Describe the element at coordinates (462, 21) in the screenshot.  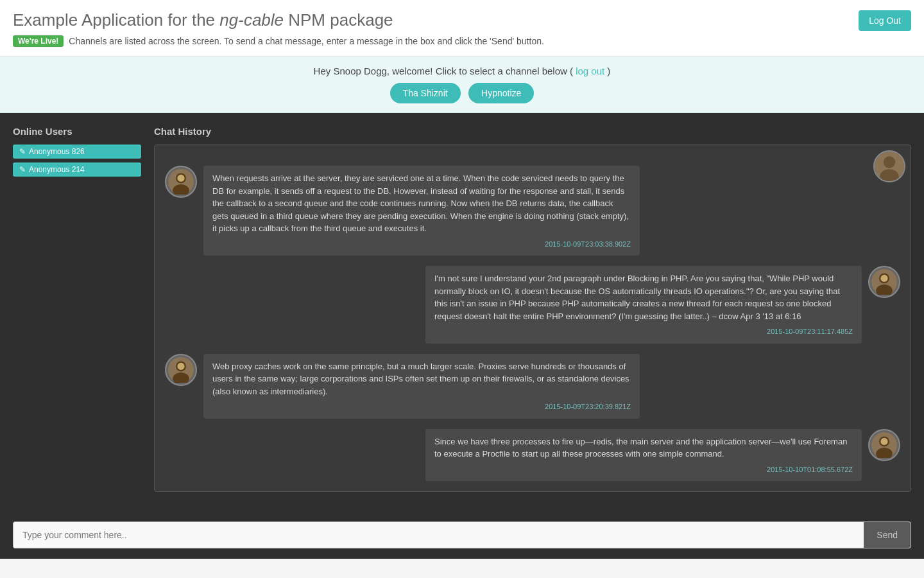
I see `page-title: Example Application for the ng-cable NPM…` at that location.